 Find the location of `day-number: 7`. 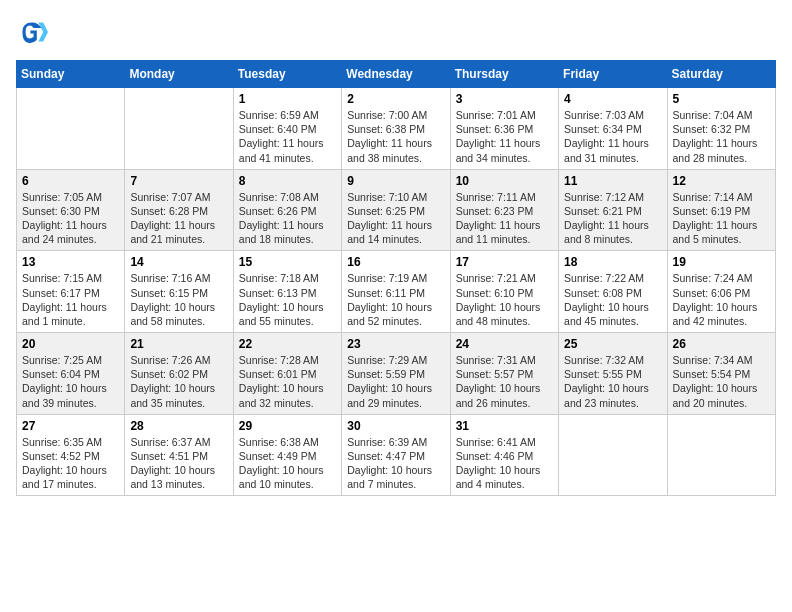

day-number: 7 is located at coordinates (178, 181).